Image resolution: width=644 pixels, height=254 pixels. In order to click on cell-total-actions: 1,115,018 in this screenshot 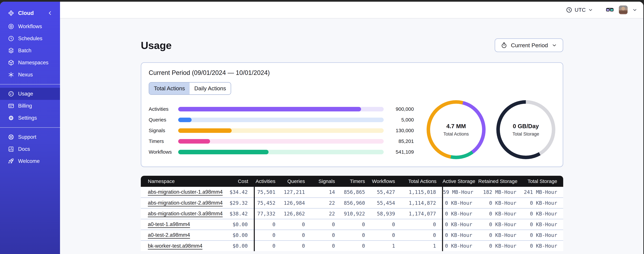, I will do `click(422, 192)`.